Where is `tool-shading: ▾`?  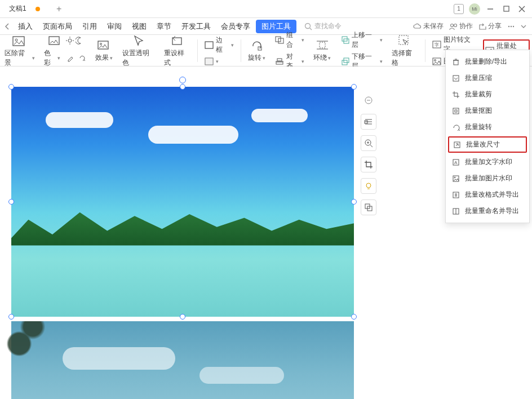 tool-shading: ▾ is located at coordinates (219, 61).